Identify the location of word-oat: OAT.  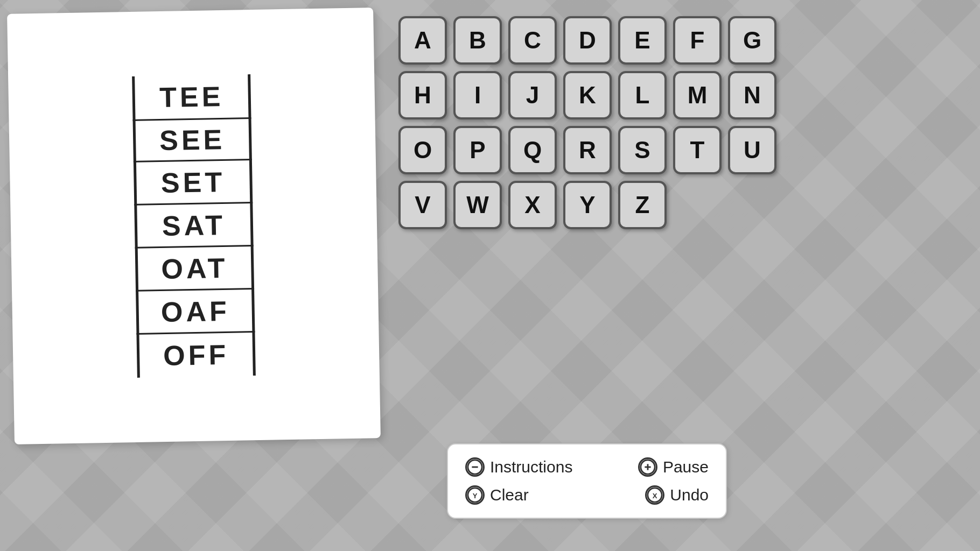
(195, 269).